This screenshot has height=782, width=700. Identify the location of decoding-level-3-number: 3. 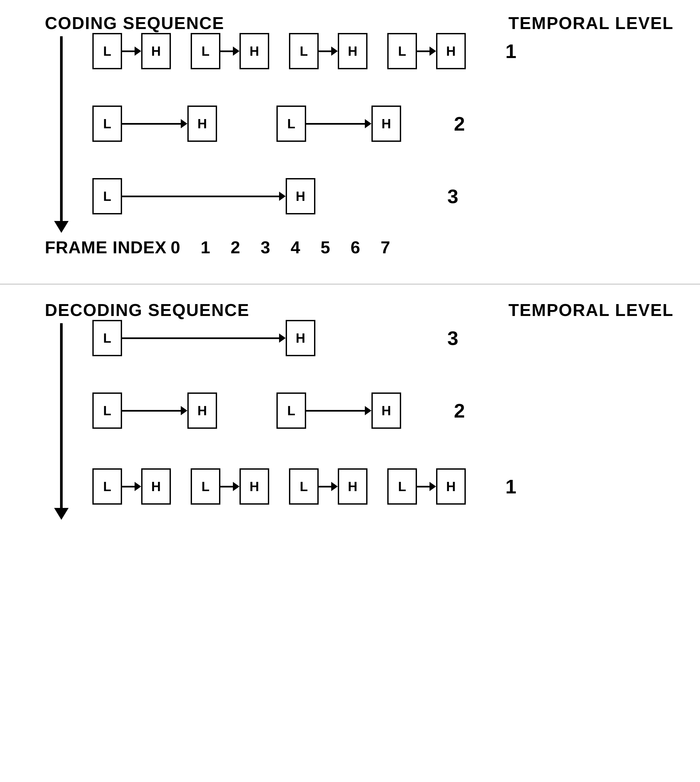
(453, 338).